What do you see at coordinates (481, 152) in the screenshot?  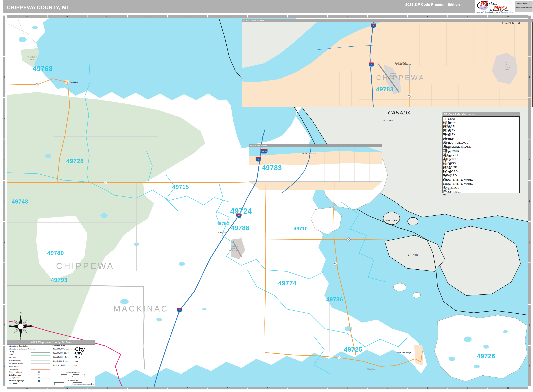 I see `zip-index-row: 49736GOETZVILLEI8` at bounding box center [481, 152].